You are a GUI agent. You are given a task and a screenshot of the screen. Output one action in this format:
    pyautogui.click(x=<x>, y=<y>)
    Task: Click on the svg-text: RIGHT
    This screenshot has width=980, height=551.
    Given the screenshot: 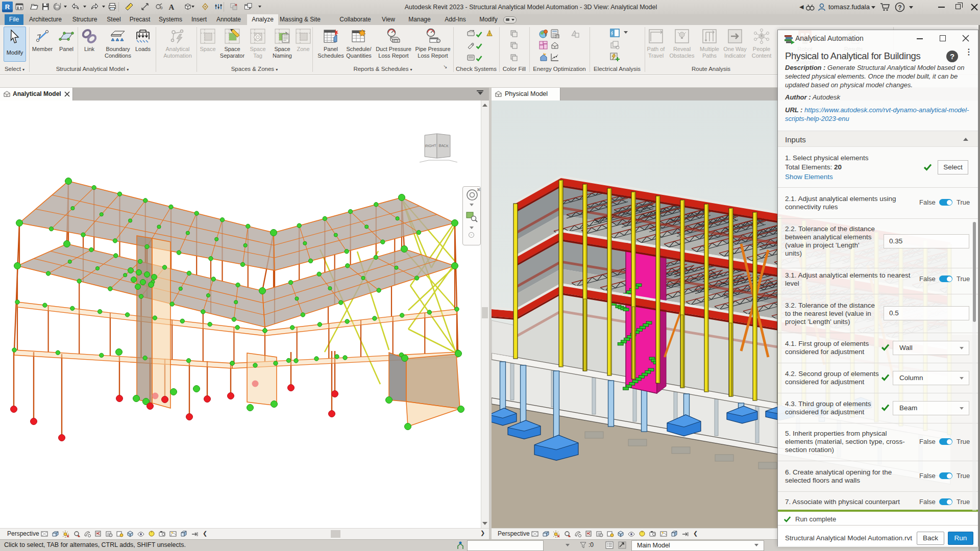 What is the action you would take?
    pyautogui.click(x=431, y=145)
    